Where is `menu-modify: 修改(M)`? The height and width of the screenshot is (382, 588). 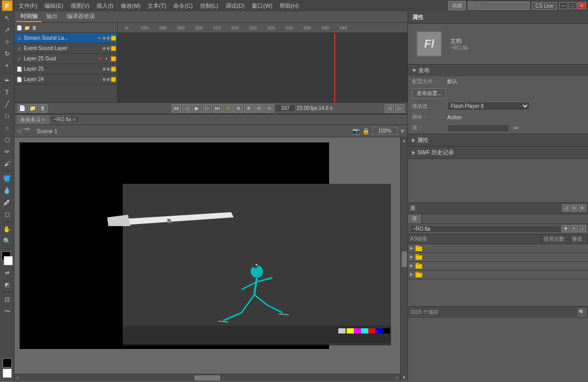 menu-modify: 修改(M) is located at coordinates (131, 6).